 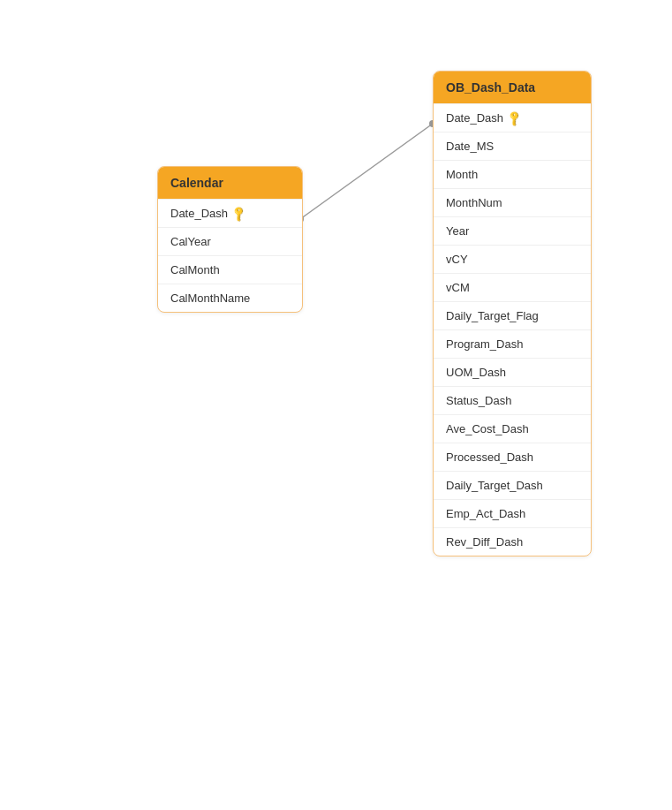 What do you see at coordinates (512, 87) in the screenshot?
I see `ob-dash-table-header: OB_Dash_Data` at bounding box center [512, 87].